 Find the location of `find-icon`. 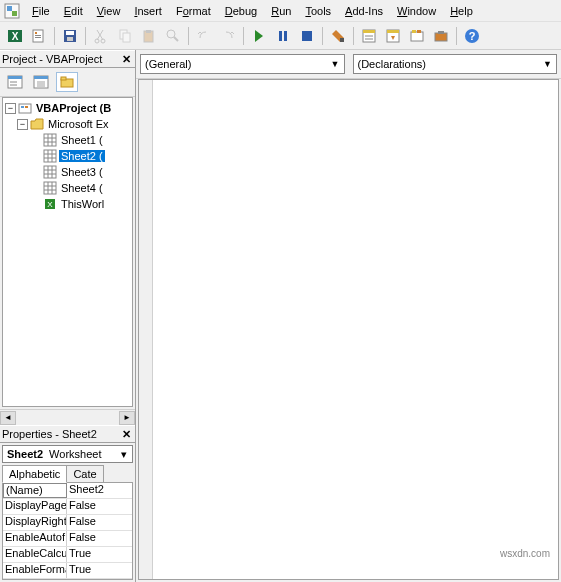

find-icon is located at coordinates (173, 36).